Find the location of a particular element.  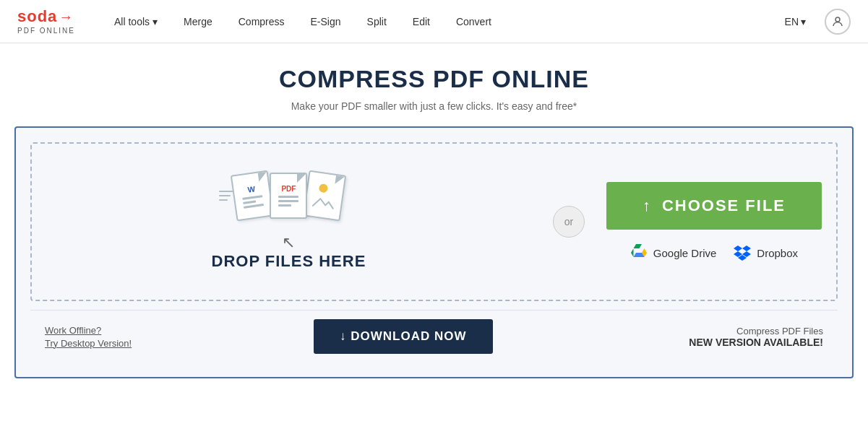

nav-compress: Compress is located at coordinates (262, 22).